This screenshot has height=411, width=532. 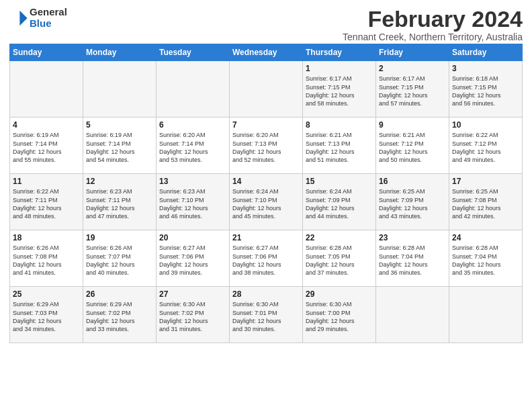 I want to click on day-info: Sunrise: 6:28 AM Sunset: 7:05 PM Dayligh…, so click(x=339, y=261).